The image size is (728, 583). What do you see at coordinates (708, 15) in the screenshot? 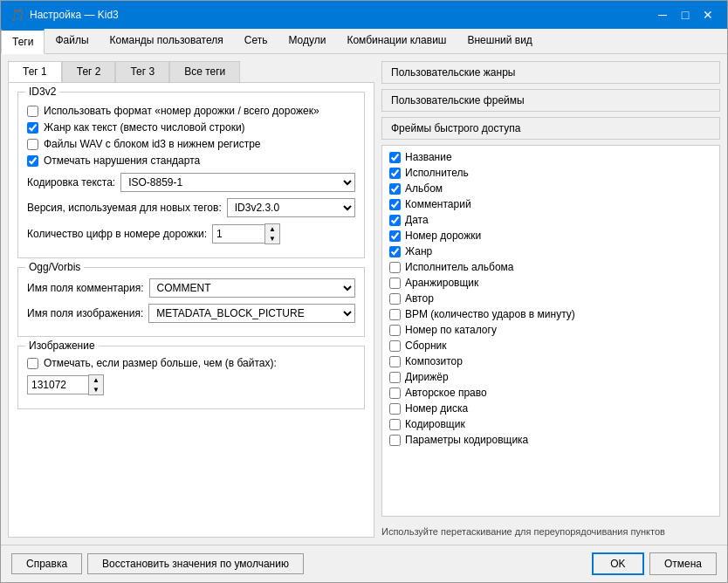
I see `close-button: ✕` at bounding box center [708, 15].